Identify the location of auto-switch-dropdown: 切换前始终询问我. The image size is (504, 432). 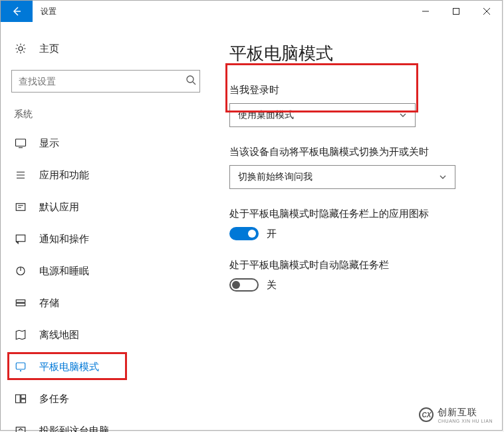
(342, 177).